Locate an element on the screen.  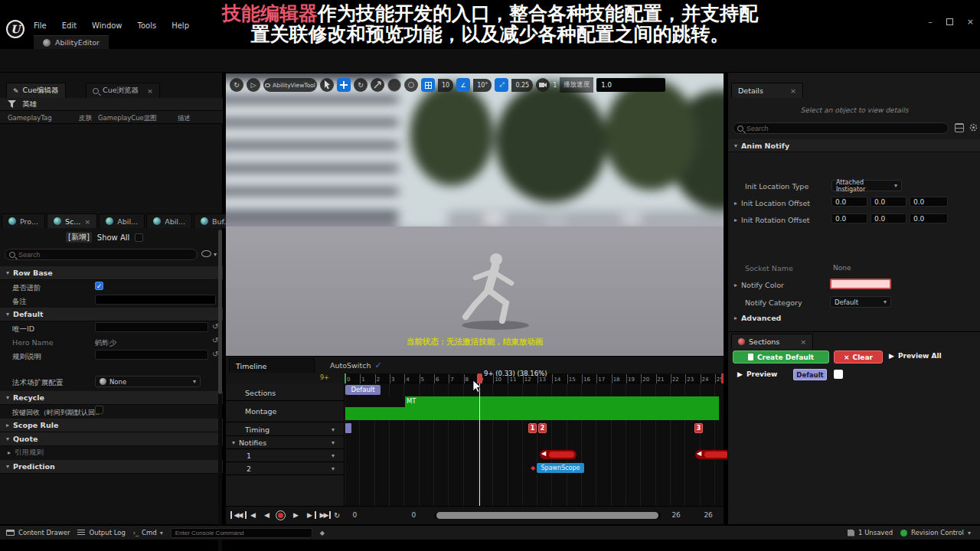
section-row-base: ▾Row Base is located at coordinates (112, 273).